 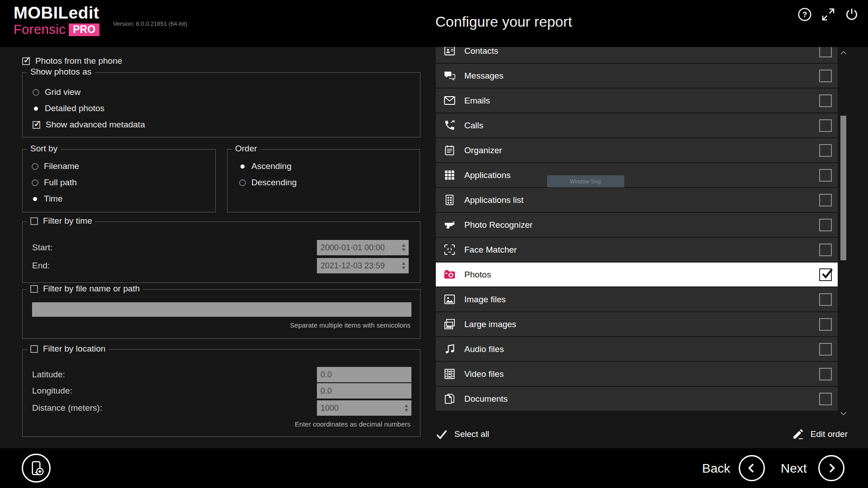 What do you see at coordinates (55, 166) in the screenshot?
I see `radio-filename: Filename` at bounding box center [55, 166].